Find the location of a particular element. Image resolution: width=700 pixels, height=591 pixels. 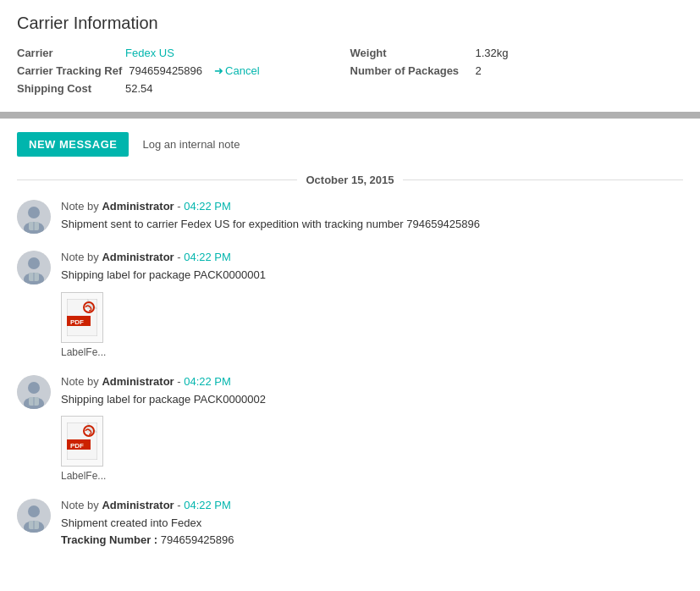

tracking-number-value: 794659425896 is located at coordinates (198, 540).